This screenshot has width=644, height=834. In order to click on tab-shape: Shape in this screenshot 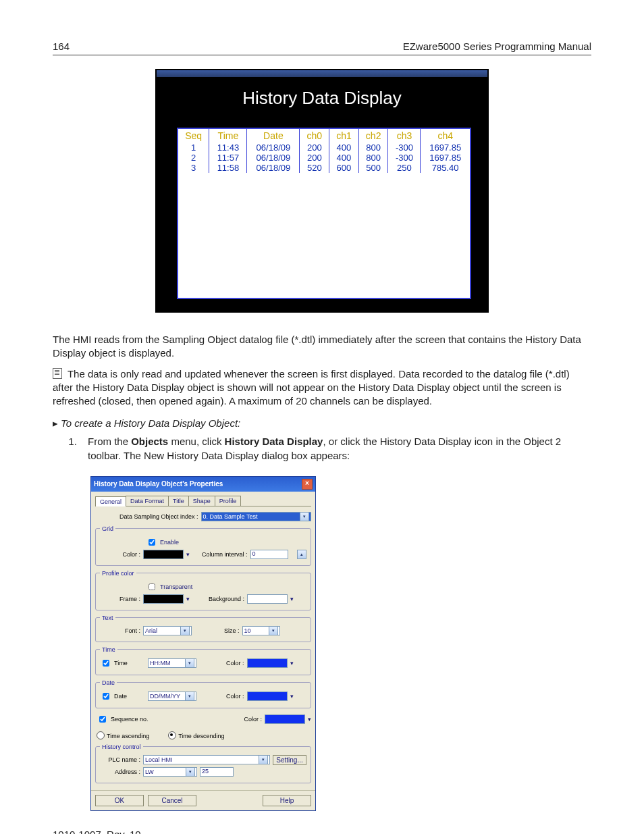, I will do `click(202, 501)`.